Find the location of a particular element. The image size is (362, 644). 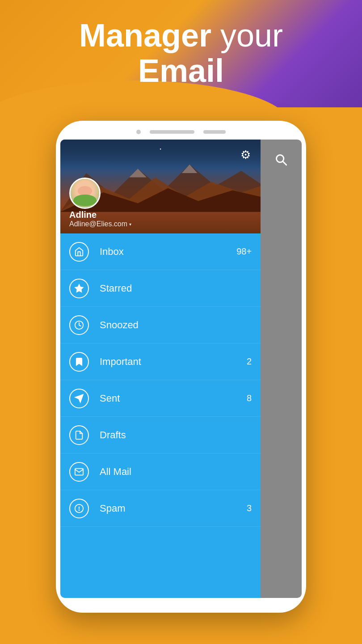

menu-item-snoozed: Snoozed is located at coordinates (160, 325).